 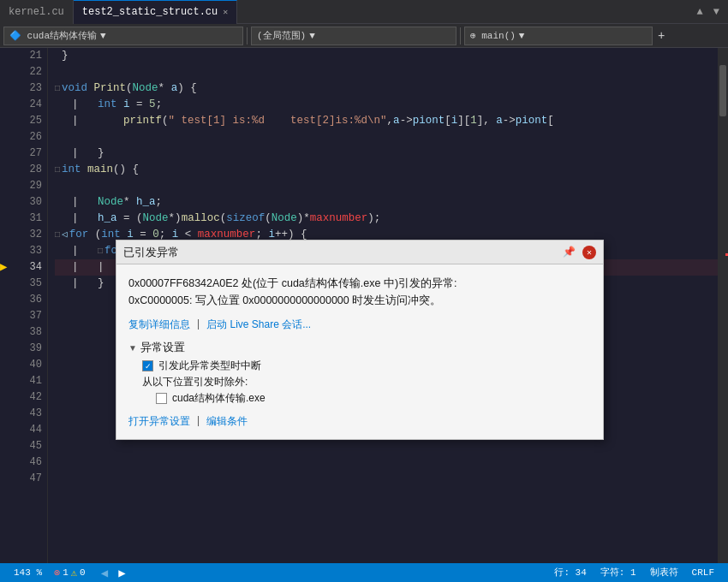 What do you see at coordinates (161, 399) in the screenshot?
I see `checkbox-except-exe` at bounding box center [161, 399].